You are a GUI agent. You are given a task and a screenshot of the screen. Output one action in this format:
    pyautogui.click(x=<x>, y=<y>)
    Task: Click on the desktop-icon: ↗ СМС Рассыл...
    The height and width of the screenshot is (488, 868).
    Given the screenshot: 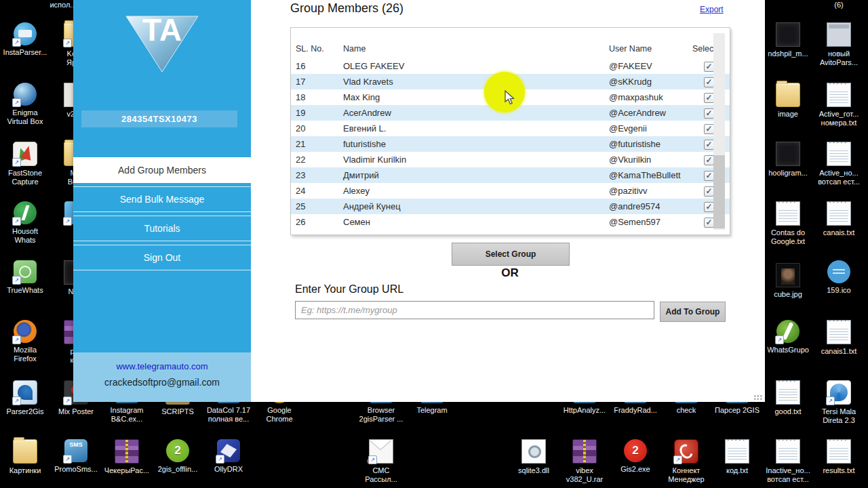 What is the action you would take?
    pyautogui.click(x=381, y=462)
    